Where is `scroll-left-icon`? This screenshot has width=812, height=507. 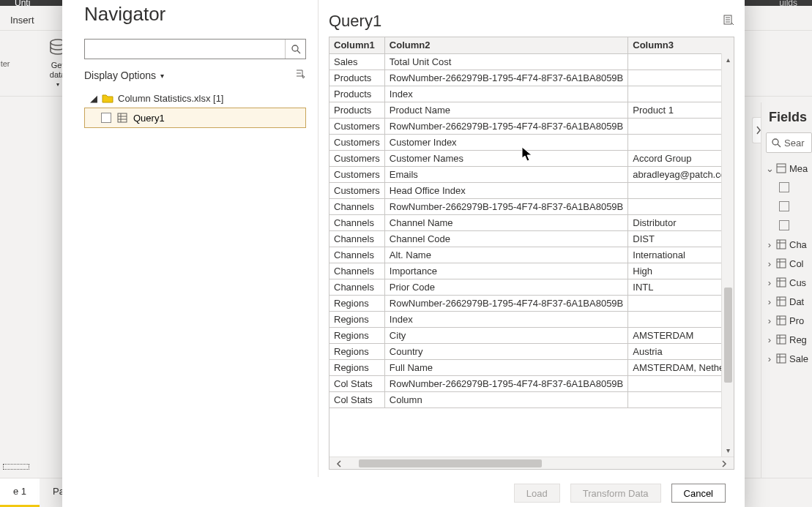
scroll-left-icon is located at coordinates (339, 464).